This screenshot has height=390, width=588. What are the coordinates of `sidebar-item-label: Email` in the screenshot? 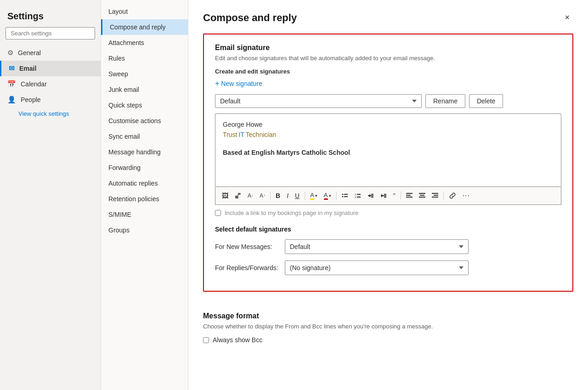 It's located at (28, 68).